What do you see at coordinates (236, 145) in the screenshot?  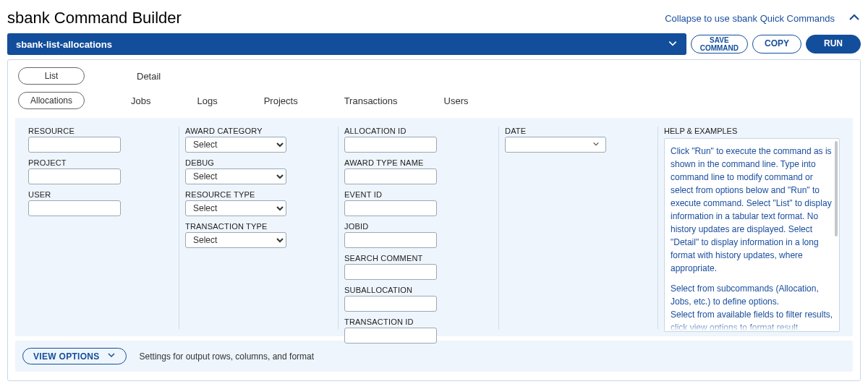 I see `award-category-select: Select` at bounding box center [236, 145].